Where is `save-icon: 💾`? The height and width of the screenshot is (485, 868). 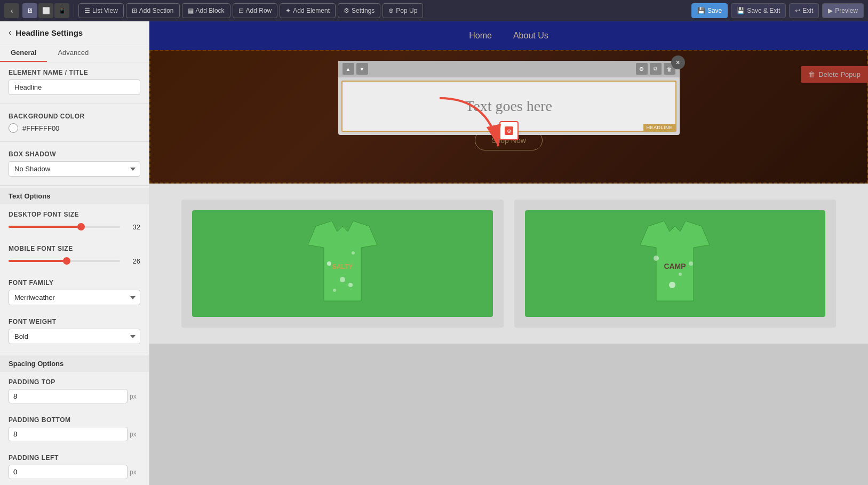 save-icon: 💾 is located at coordinates (701, 11).